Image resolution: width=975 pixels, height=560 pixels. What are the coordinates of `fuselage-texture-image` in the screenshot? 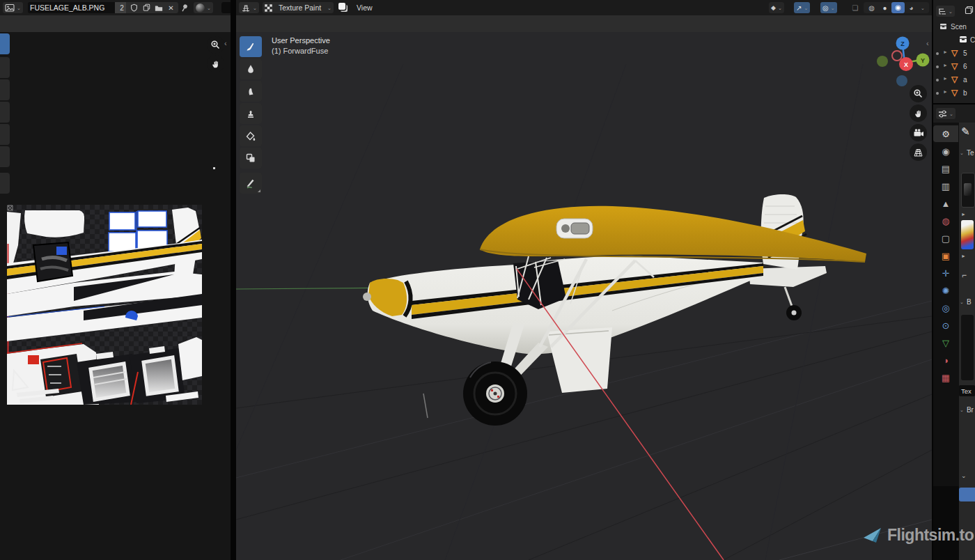 It's located at (104, 305).